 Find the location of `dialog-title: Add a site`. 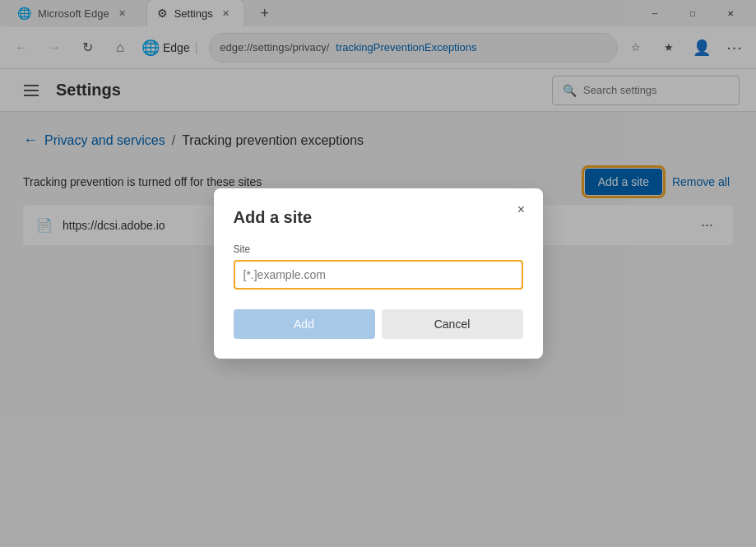

dialog-title: Add a site is located at coordinates (378, 217).